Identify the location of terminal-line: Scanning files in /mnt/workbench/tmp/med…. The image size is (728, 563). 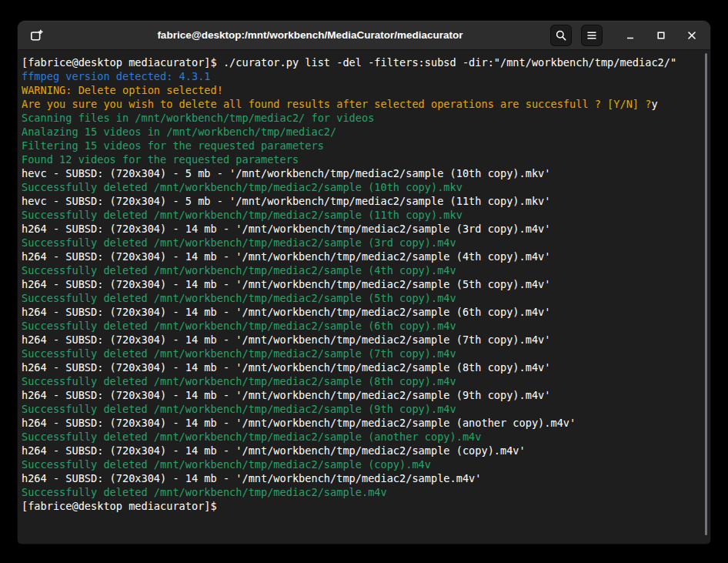
(364, 118).